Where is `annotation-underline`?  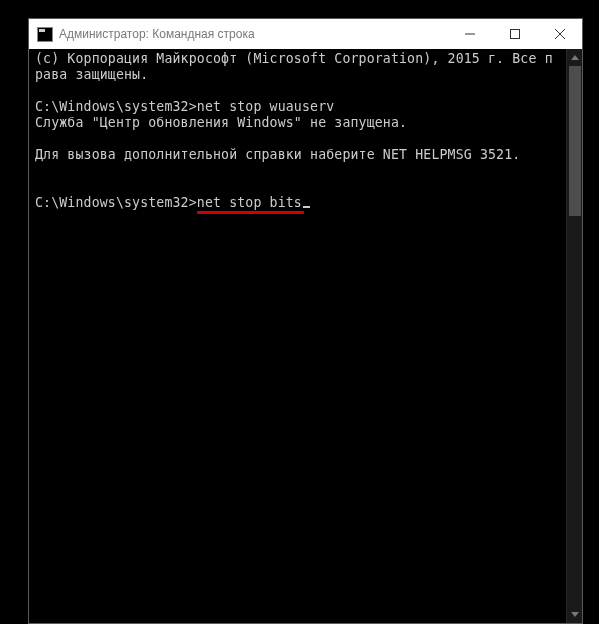 annotation-underline is located at coordinates (250, 212).